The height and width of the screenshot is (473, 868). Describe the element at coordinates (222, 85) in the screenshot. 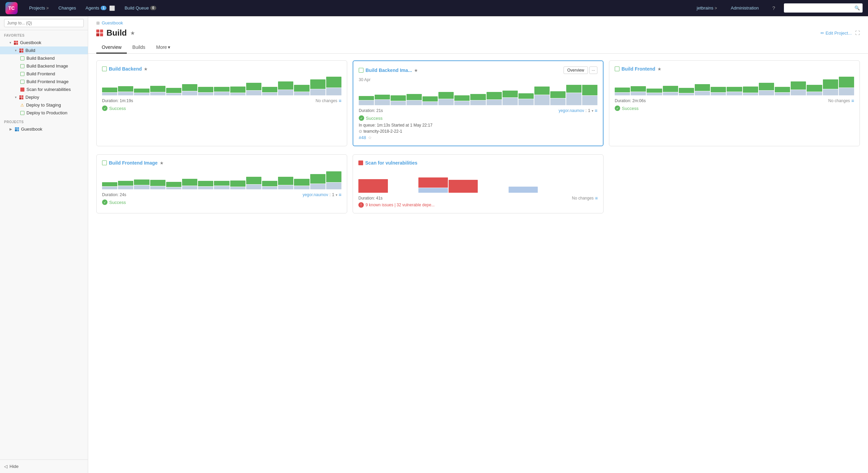

I see `mini-chart-build-backend` at that location.